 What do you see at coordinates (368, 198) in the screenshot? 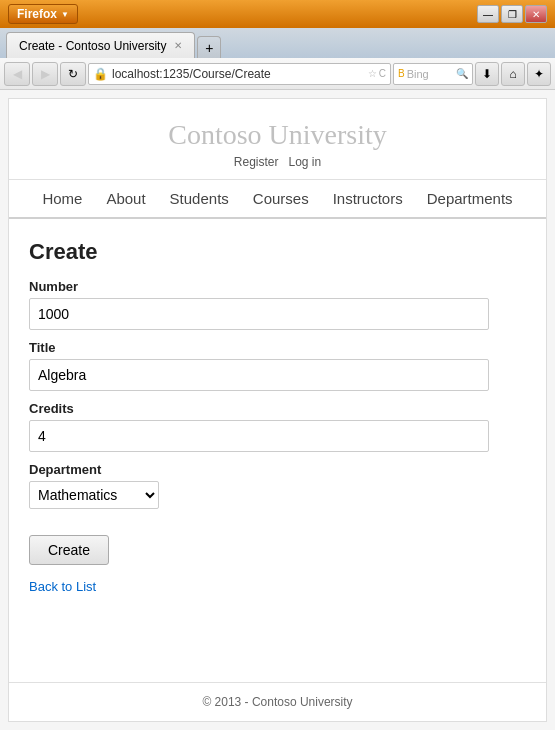
I see `nav-instructors: Instructors` at bounding box center [368, 198].